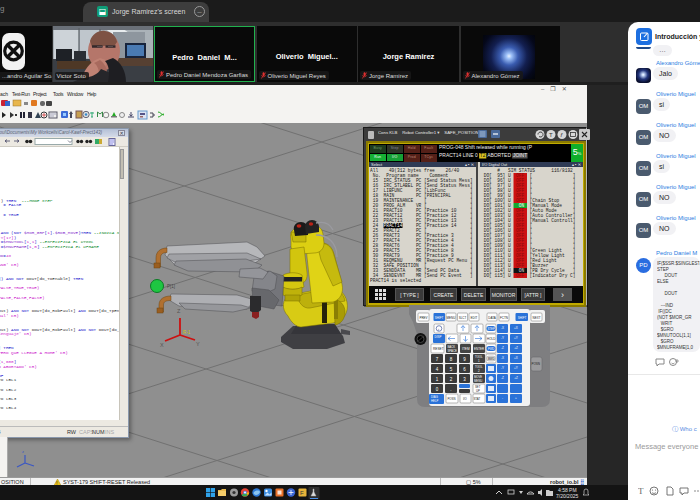  Describe the element at coordinates (302, 493) in the screenshot. I see `svg-text: F` at that location.